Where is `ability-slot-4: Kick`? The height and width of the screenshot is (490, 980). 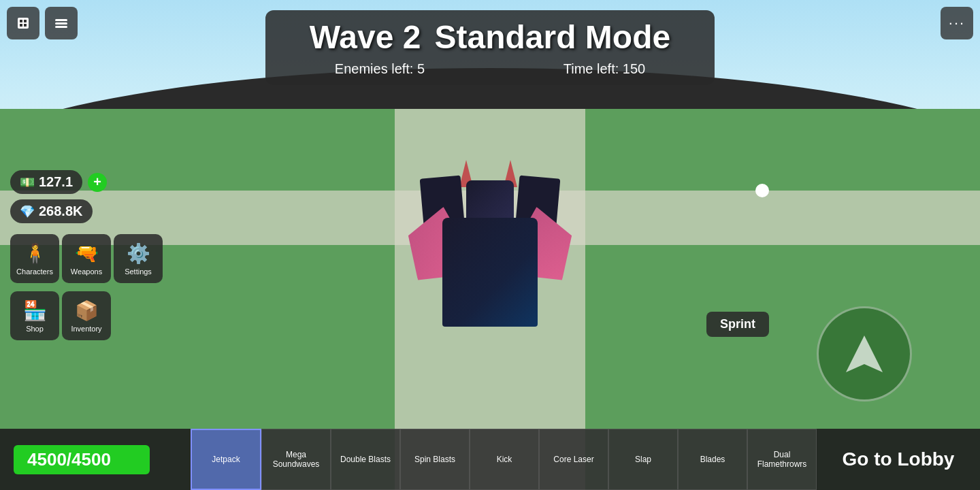
ability-slot-4: Kick is located at coordinates (504, 459).